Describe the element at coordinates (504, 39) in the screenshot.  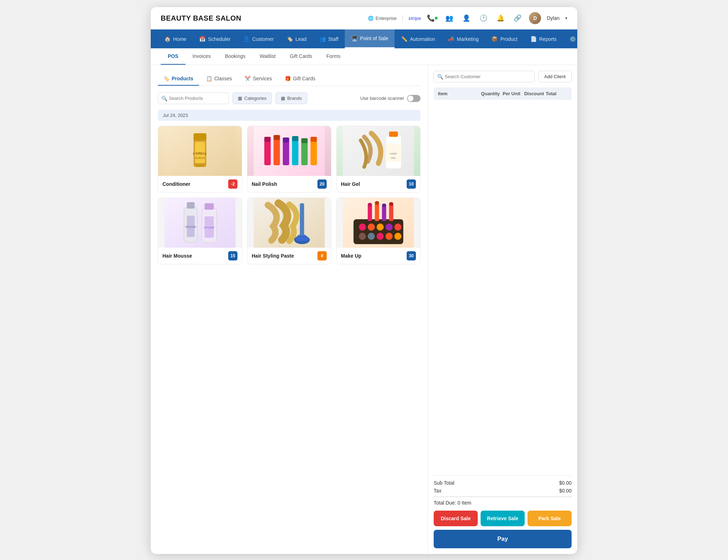
I see `nav-item-product: 📦 Product` at that location.